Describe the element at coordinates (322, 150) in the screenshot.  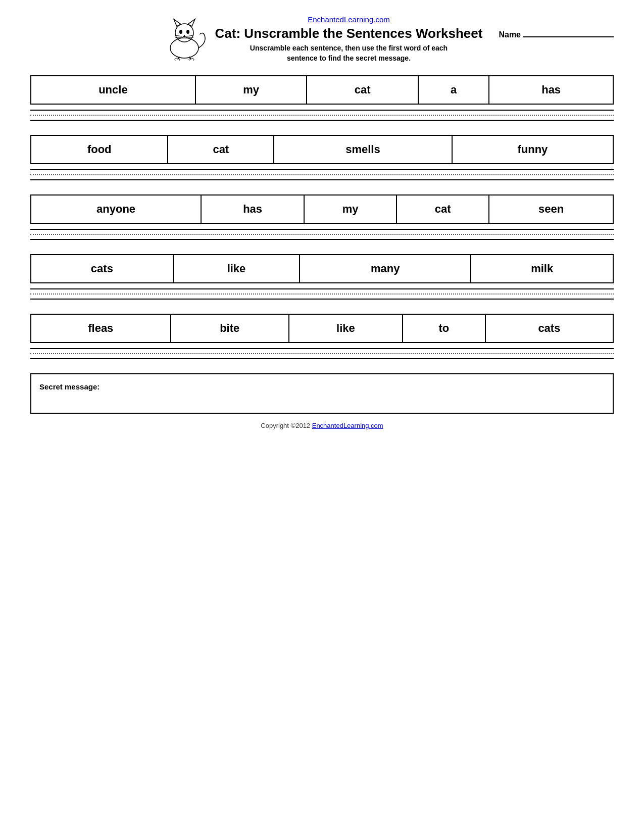
I see `word-table-2: food cat smells funny` at that location.